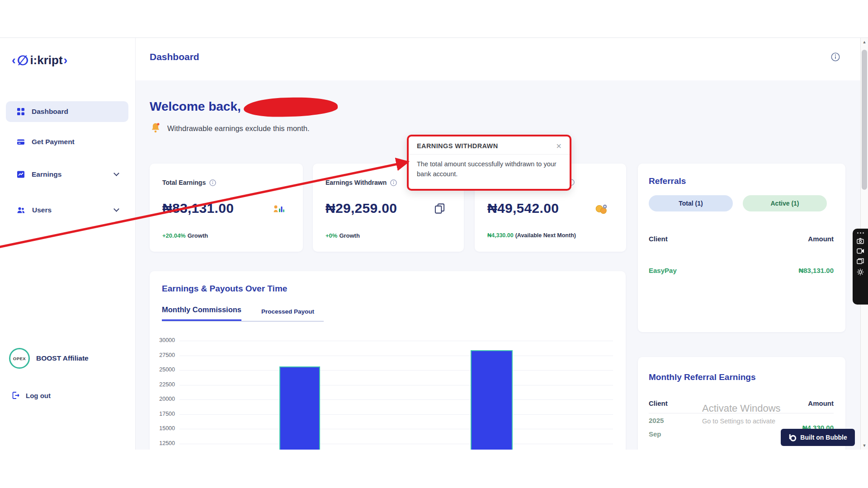 The height and width of the screenshot is (488, 868). Describe the element at coordinates (62, 358) in the screenshot. I see `affiliate-label: BOOST Affiliate` at that location.